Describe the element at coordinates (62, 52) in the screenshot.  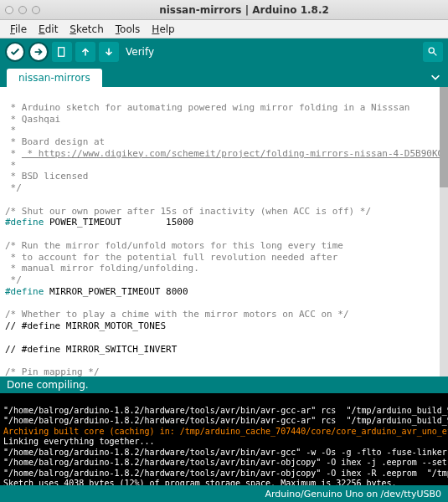
I see `new-button` at that location.